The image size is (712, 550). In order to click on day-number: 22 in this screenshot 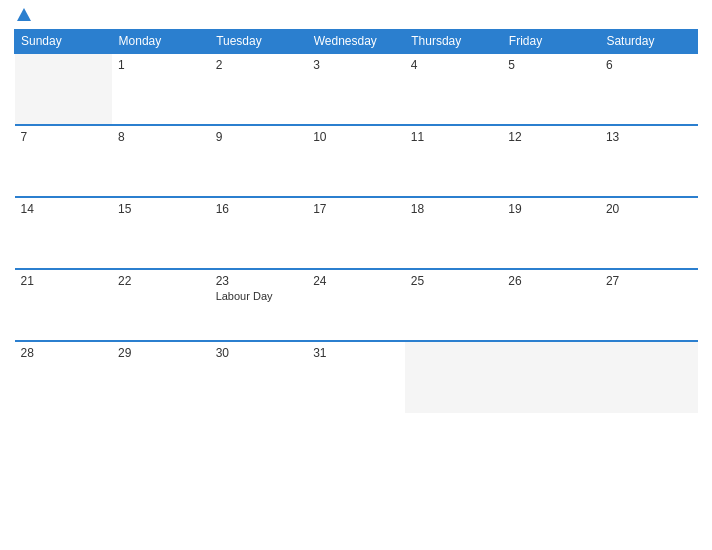, I will do `click(161, 281)`.